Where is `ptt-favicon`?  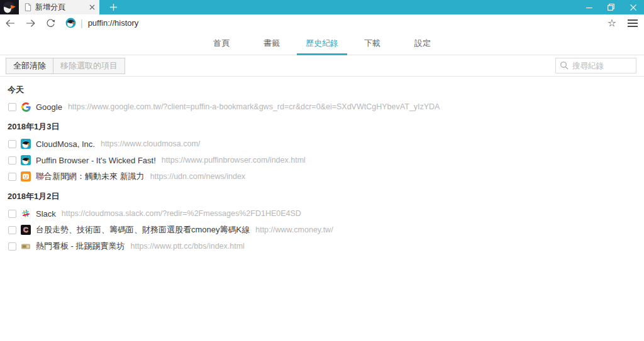 ptt-favicon is located at coordinates (26, 246).